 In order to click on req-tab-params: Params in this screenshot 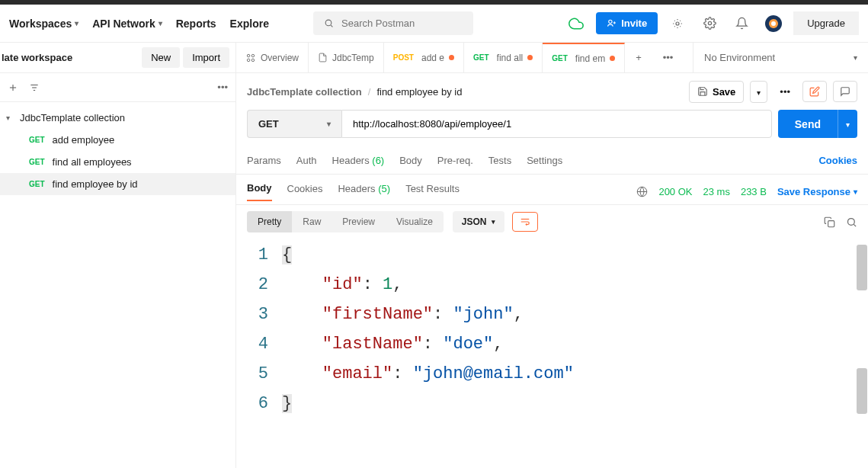, I will do `click(264, 160)`.